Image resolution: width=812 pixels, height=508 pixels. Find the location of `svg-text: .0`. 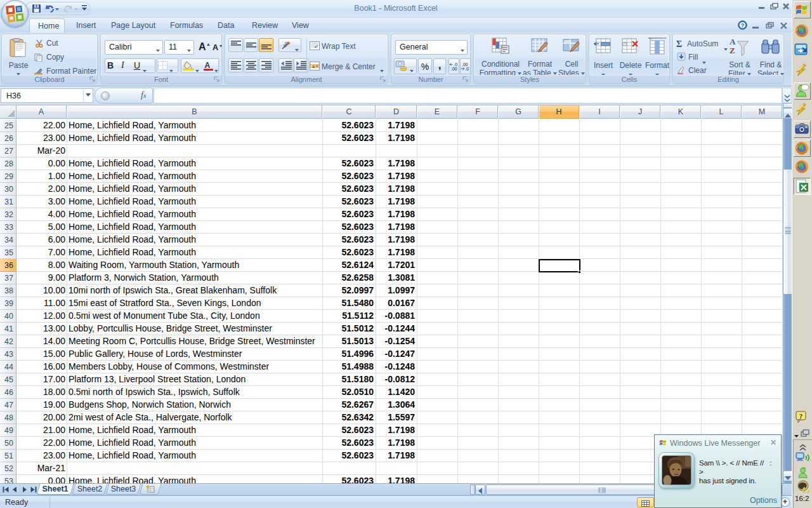

svg-text: .0 is located at coordinates (467, 69).